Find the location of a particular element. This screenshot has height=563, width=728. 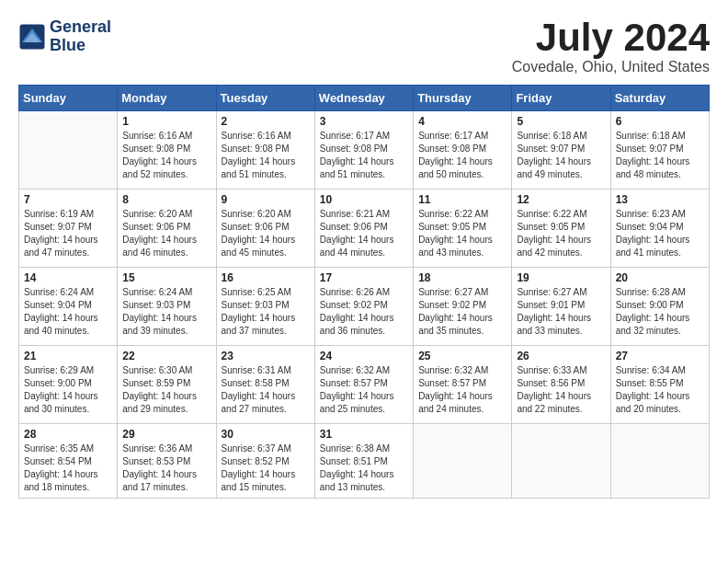

calendar-cell: 23Sunrise: 6:31 AM Sunset: 8:58 PM Dayli… is located at coordinates (265, 385).